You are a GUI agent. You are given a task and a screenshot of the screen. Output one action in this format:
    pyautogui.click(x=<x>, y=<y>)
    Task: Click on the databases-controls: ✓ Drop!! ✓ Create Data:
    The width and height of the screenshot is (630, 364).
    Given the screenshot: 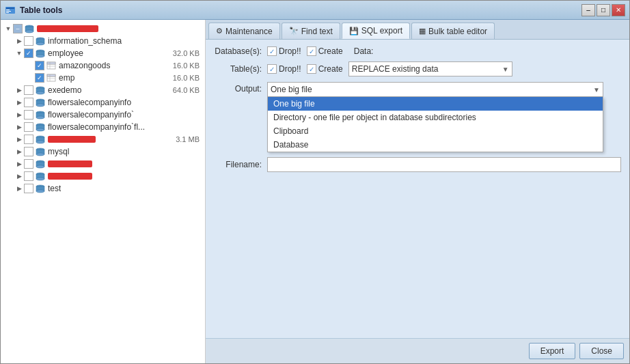 What is the action you would take?
    pyautogui.click(x=320, y=51)
    